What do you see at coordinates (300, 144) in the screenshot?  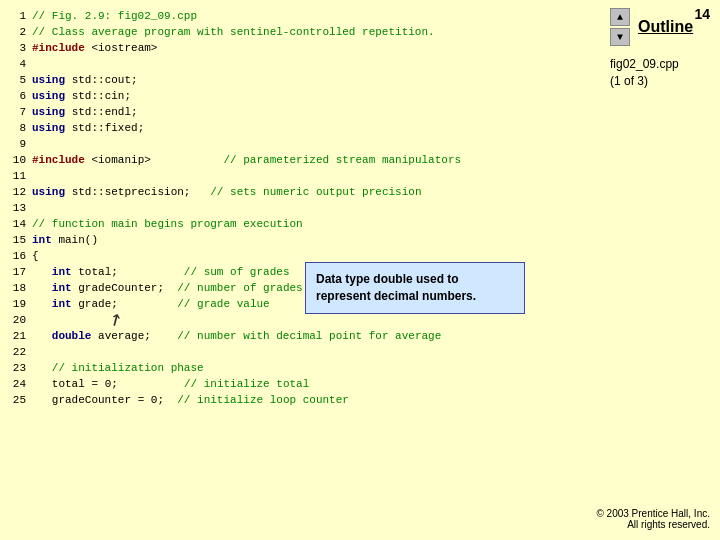 I see `code-line: 9` at bounding box center [300, 144].